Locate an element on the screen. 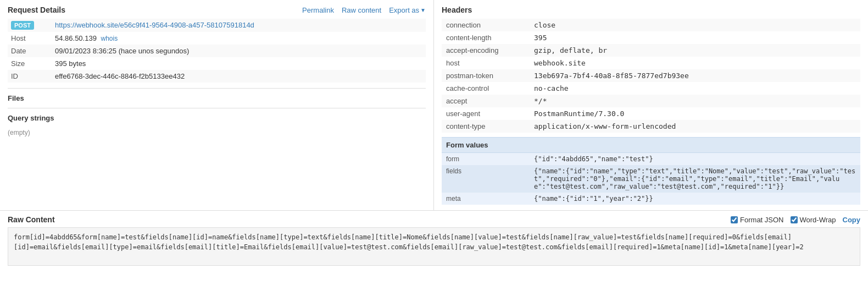 This screenshot has width=868, height=290. header-value: 395 is located at coordinates (695, 37).